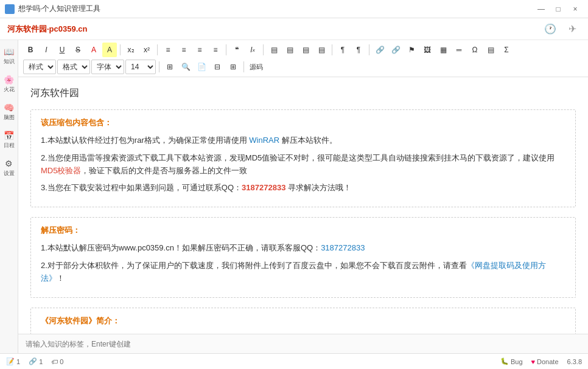 The width and height of the screenshot is (588, 369). I want to click on toolbar-row-1: B I U S A A x₂ x² ≡ ≡ ≡ ≡ ❝ Ix ▤ ▤ ▤, so click(303, 50).